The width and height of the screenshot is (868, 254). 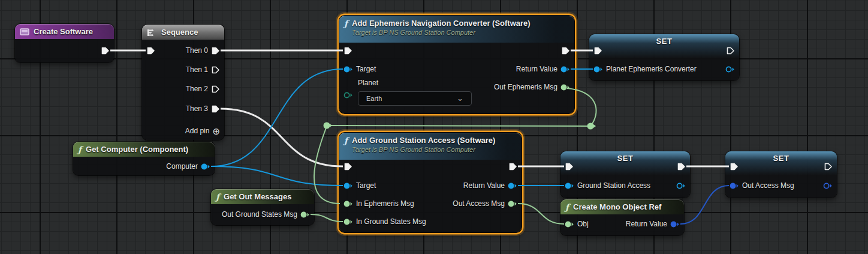 I want to click on node-get-out-messages: ƒGet Out MessagesOut Ground States Msg, so click(x=263, y=207).